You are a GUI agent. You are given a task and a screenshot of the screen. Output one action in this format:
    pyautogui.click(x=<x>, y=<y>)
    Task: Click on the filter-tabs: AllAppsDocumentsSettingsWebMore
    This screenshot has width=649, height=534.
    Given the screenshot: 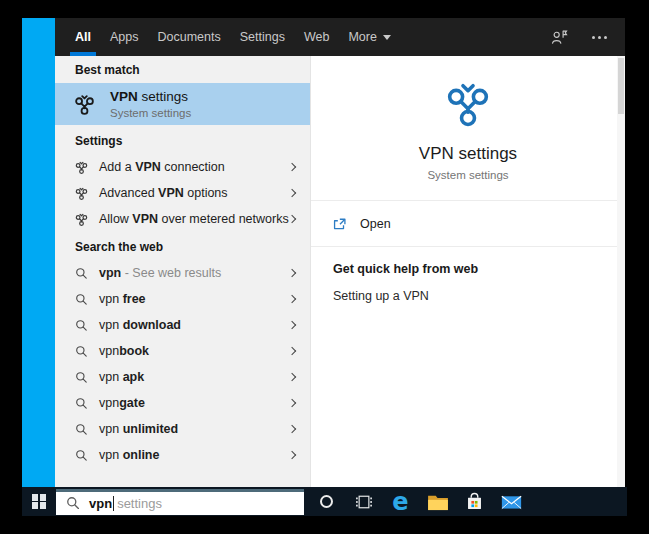 What is the action you would take?
    pyautogui.click(x=242, y=37)
    